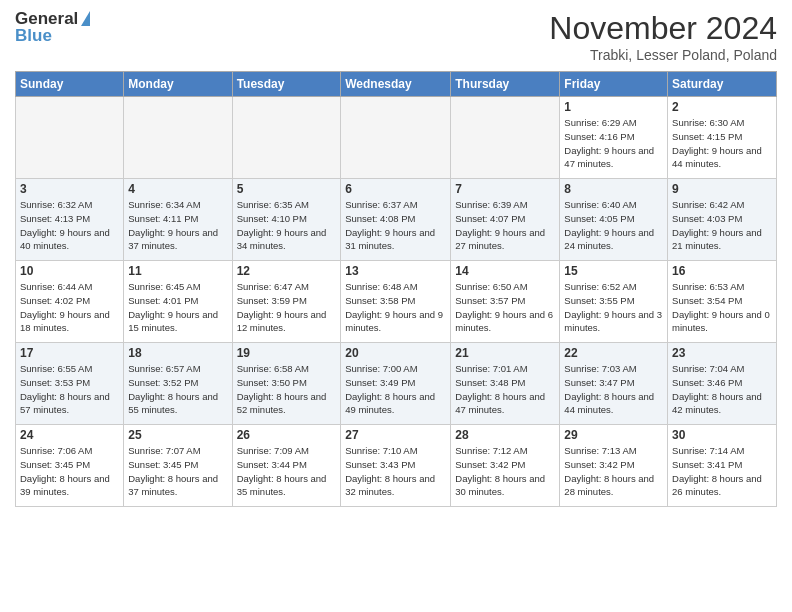 This screenshot has width=792, height=612. What do you see at coordinates (722, 84) in the screenshot?
I see `header-saturday: Saturday` at bounding box center [722, 84].